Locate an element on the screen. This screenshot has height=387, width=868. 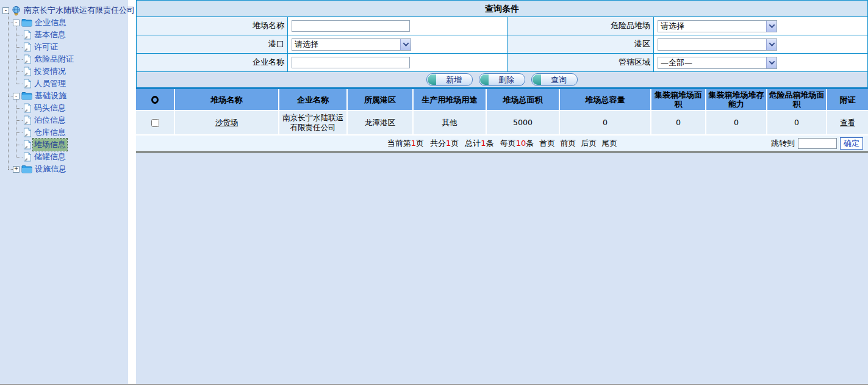
tree-item-label: 储罐信息 is located at coordinates (50, 157).